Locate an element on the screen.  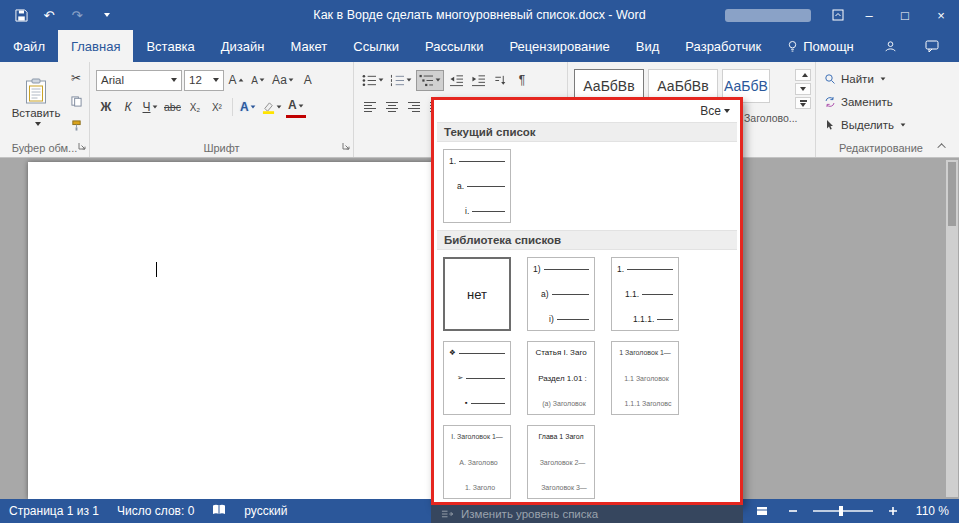
grow-font-button: А is located at coordinates (236, 80).